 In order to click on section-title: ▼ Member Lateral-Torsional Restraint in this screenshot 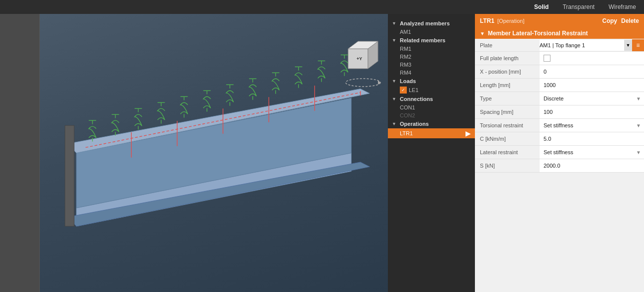, I will do `click(559, 33)`.